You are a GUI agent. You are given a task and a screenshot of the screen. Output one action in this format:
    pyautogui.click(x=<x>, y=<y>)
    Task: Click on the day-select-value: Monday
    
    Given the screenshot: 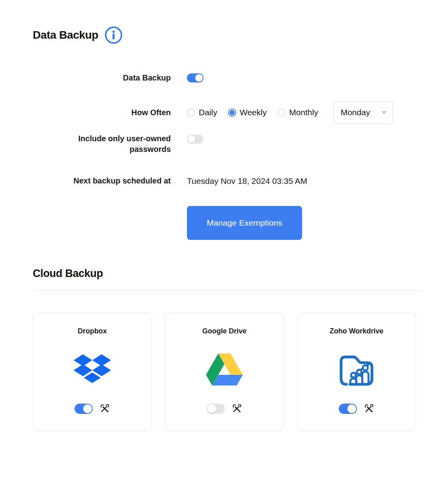 What is the action you would take?
    pyautogui.click(x=361, y=112)
    